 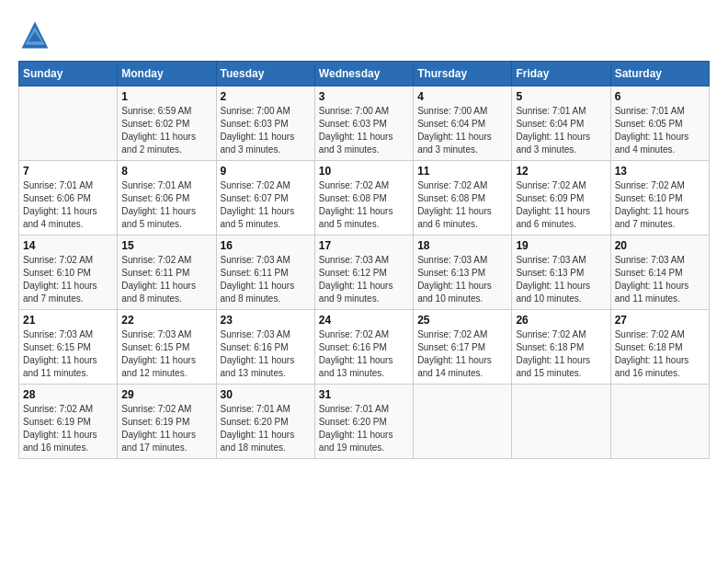 I want to click on day-number: 19, so click(x=561, y=246).